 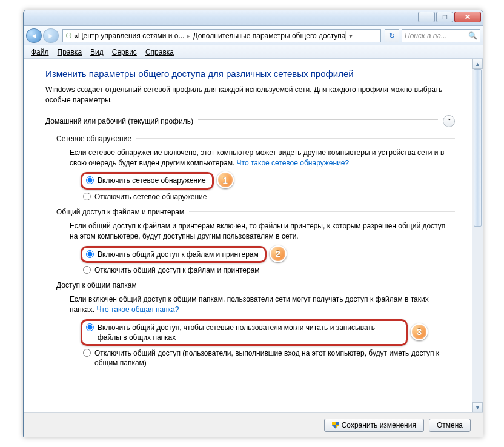 I want to click on refresh-button: ↻, so click(x=392, y=36).